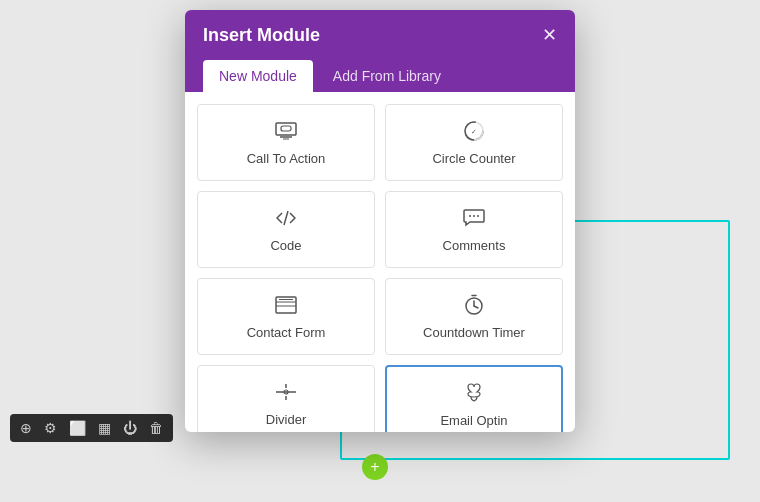 This screenshot has width=760, height=502. Describe the element at coordinates (286, 158) in the screenshot. I see `module-label: Call To Action` at that location.